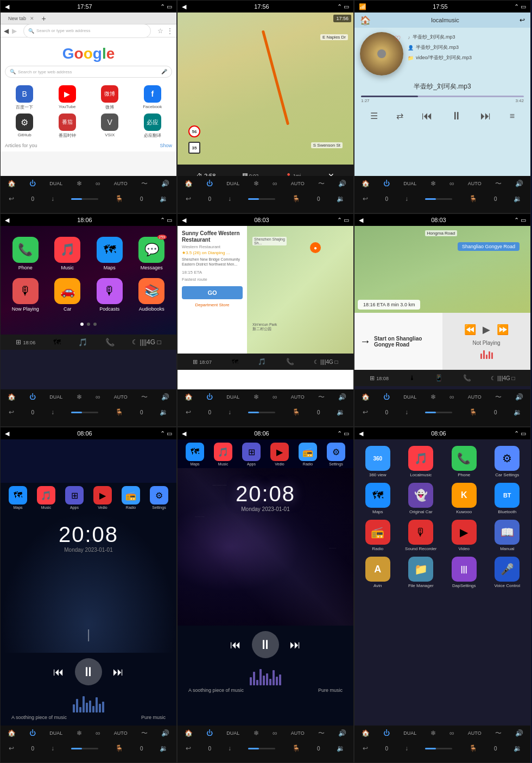  What do you see at coordinates (164, 412) in the screenshot?
I see `cp-vol-down-icon: 🔉` at bounding box center [164, 412].